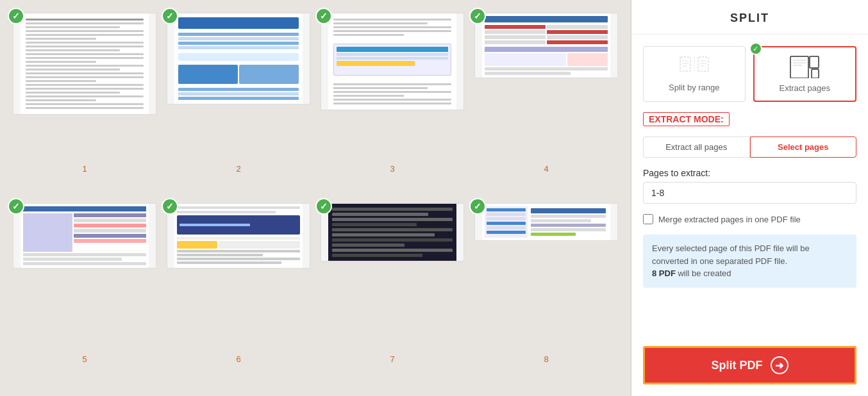 The image size is (868, 396). What do you see at coordinates (780, 365) in the screenshot?
I see `split-pdf-arrow-icon: ➜` at bounding box center [780, 365].